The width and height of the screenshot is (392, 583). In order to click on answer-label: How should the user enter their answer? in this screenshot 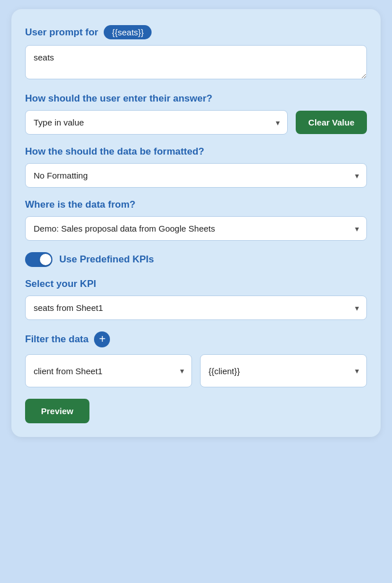, I will do `click(196, 99)`.